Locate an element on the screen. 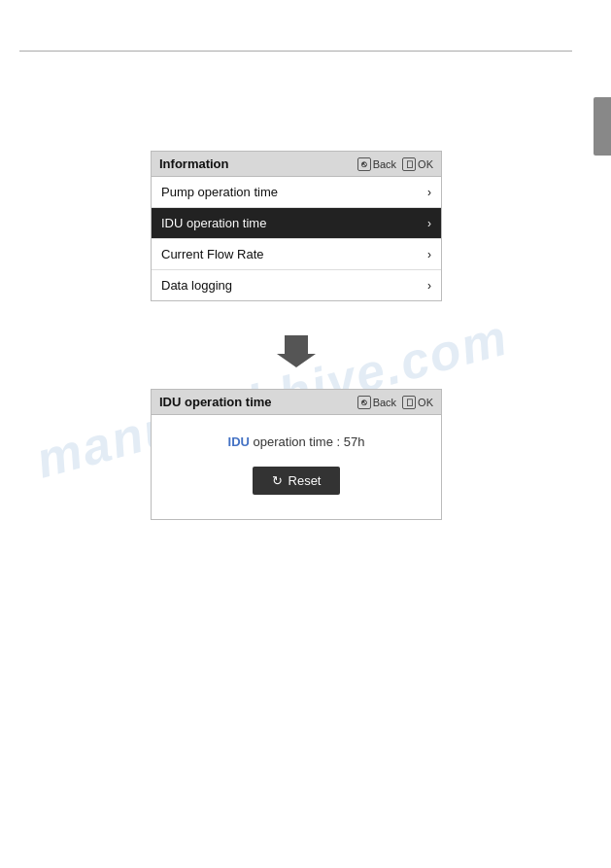  information-panel: Information ⎋ Back ⎕ OK Pump operation t… is located at coordinates (296, 226).